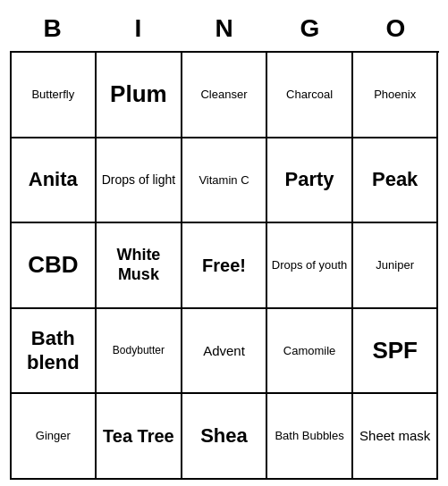  I want to click on header-b: B, so click(53, 29).